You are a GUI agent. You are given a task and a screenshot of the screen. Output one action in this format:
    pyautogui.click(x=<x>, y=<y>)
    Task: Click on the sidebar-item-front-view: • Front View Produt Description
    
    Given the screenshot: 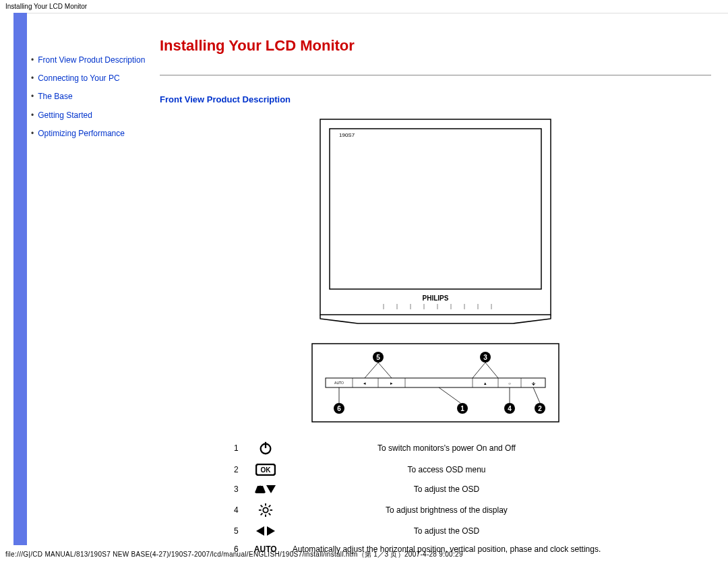 What is the action you would take?
    pyautogui.click(x=90, y=61)
    